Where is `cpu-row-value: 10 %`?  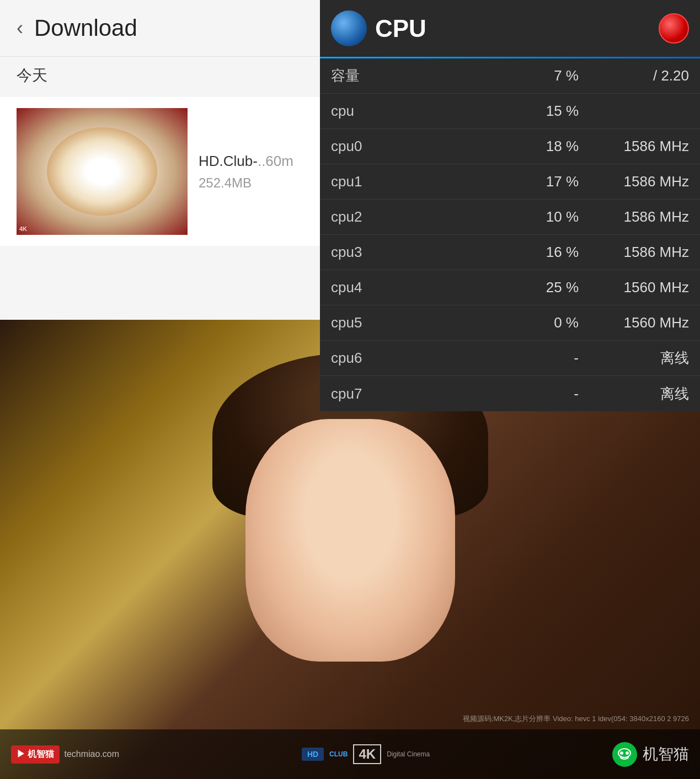
cpu-row-value: 10 % is located at coordinates (493, 217).